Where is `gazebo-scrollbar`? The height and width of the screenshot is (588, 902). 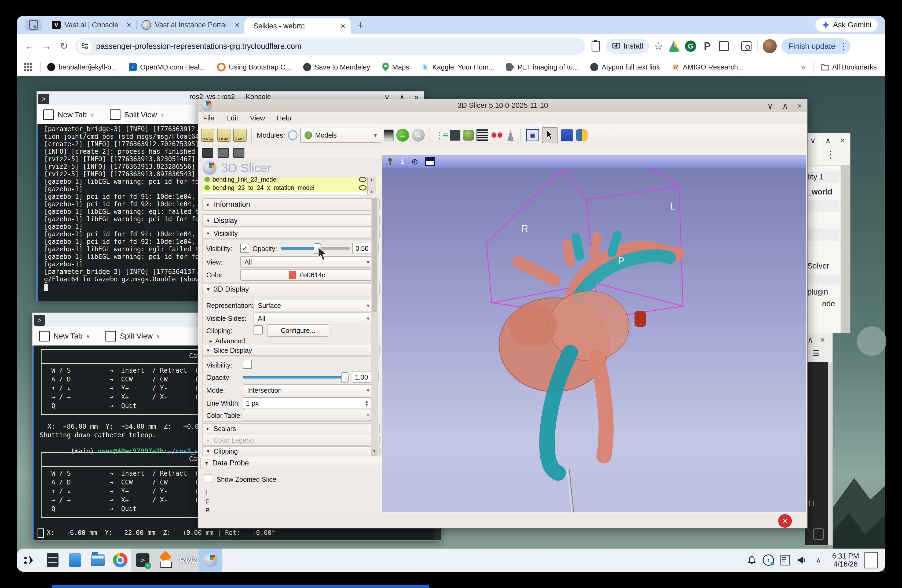
gazebo-scrollbar is located at coordinates (845, 249).